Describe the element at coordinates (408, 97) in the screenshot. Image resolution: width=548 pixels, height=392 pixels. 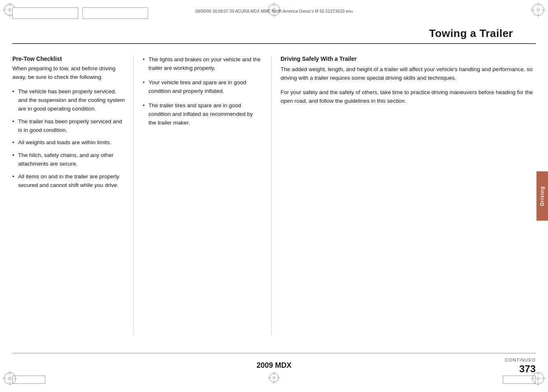
I see `driving-safely-paragraph2: For your safety and the safety of others…` at that location.